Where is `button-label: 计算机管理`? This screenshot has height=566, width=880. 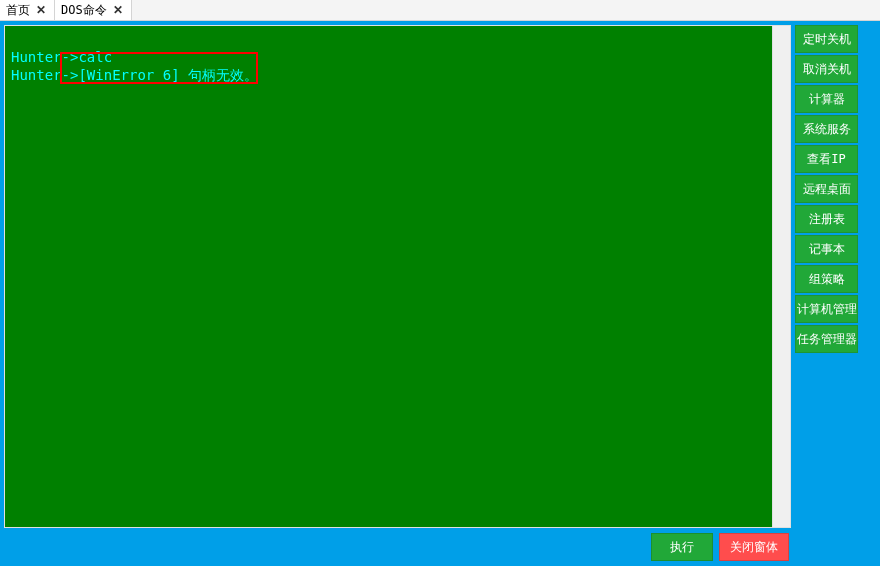 button-label: 计算机管理 is located at coordinates (827, 310).